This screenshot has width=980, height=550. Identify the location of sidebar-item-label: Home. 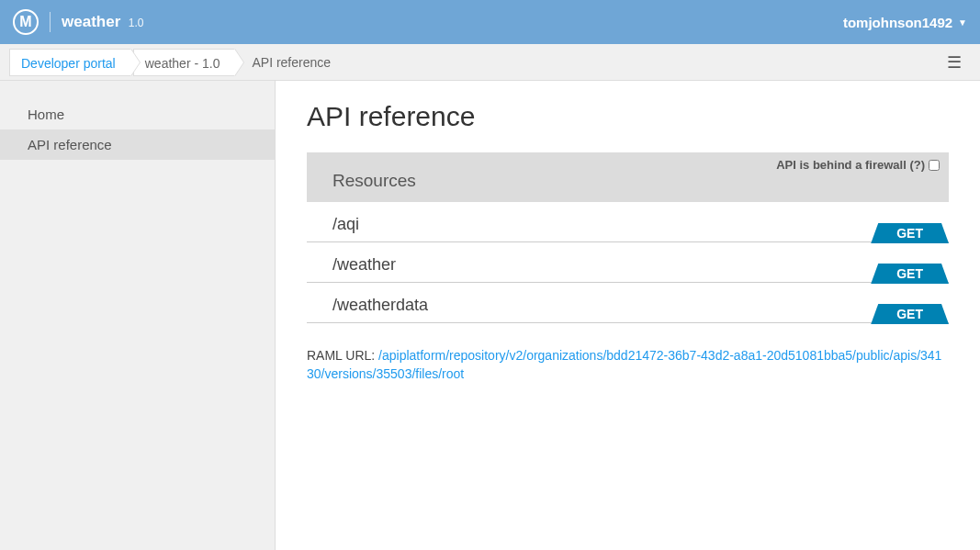
(46, 114).